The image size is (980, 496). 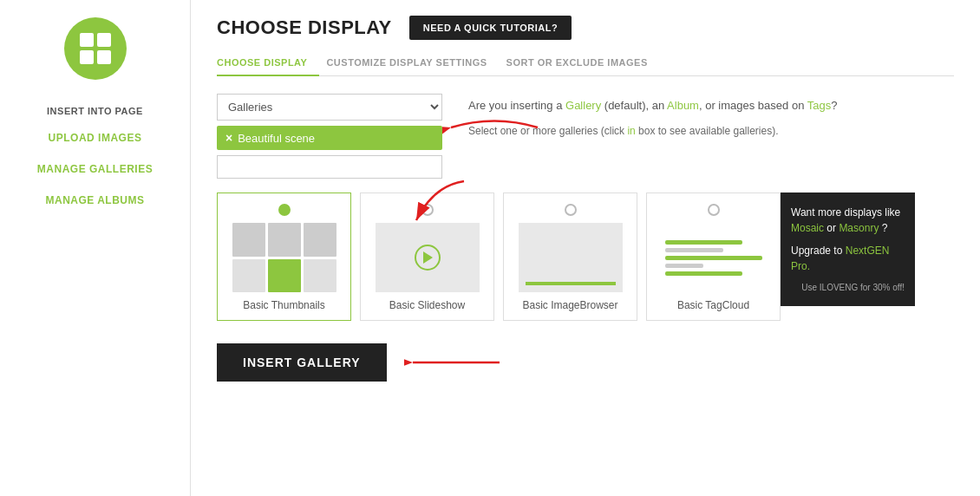 I want to click on tagcloud-preview, so click(x=714, y=258).